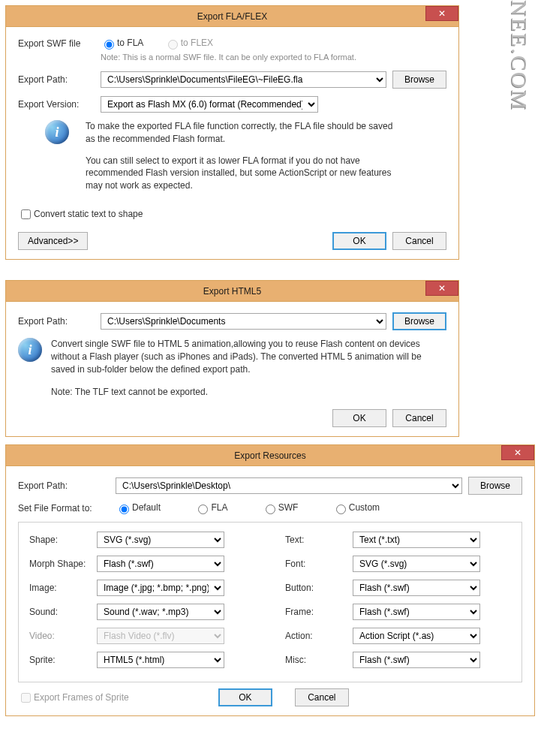 The image size is (541, 756). What do you see at coordinates (416, 636) in the screenshot?
I see `action-select: Action Script (*.as)` at bounding box center [416, 636].